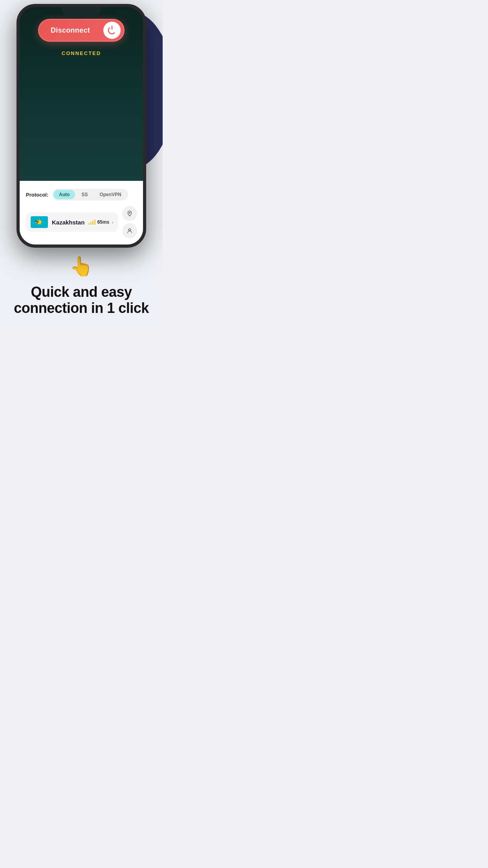  What do you see at coordinates (81, 126) in the screenshot?
I see `phone-frame: Disconnect CONNECTED` at bounding box center [81, 126].